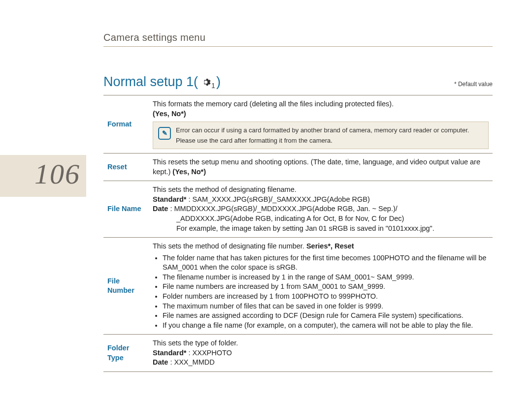 The width and height of the screenshot is (532, 401). Describe the element at coordinates (165, 133) in the screenshot. I see `info-icon: ✎` at that location.